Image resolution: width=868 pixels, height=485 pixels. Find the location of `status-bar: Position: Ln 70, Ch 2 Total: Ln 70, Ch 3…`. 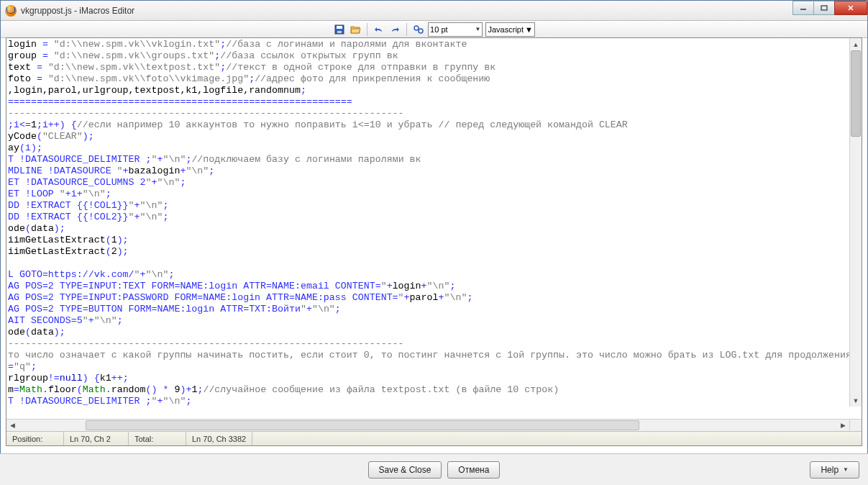

status-bar: Position: Ln 70, Ch 2 Total: Ln 70, Ch 3… is located at coordinates (434, 438).